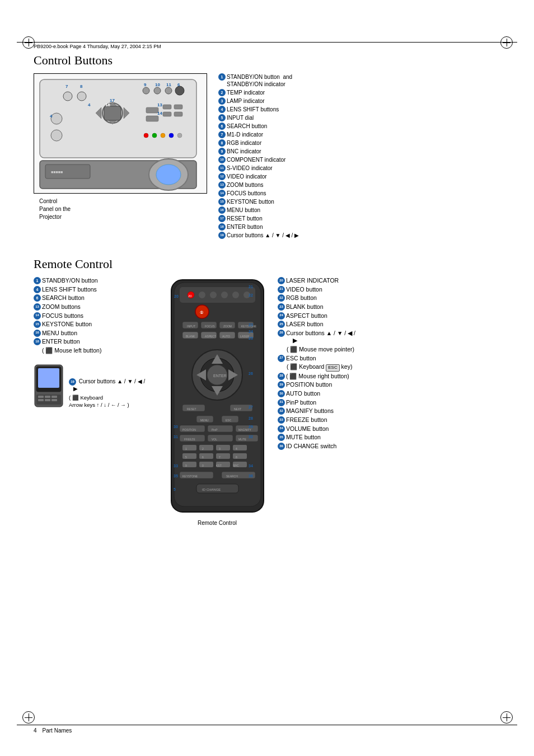  I want to click on svg-text: 31, so click(176, 436).